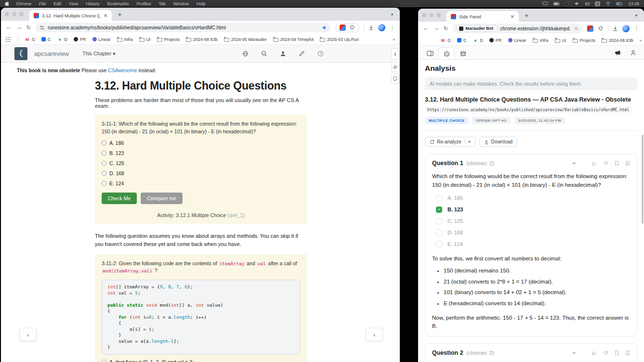  Describe the element at coordinates (470, 142) in the screenshot. I see `chevron-down-icon: ▾` at that location.